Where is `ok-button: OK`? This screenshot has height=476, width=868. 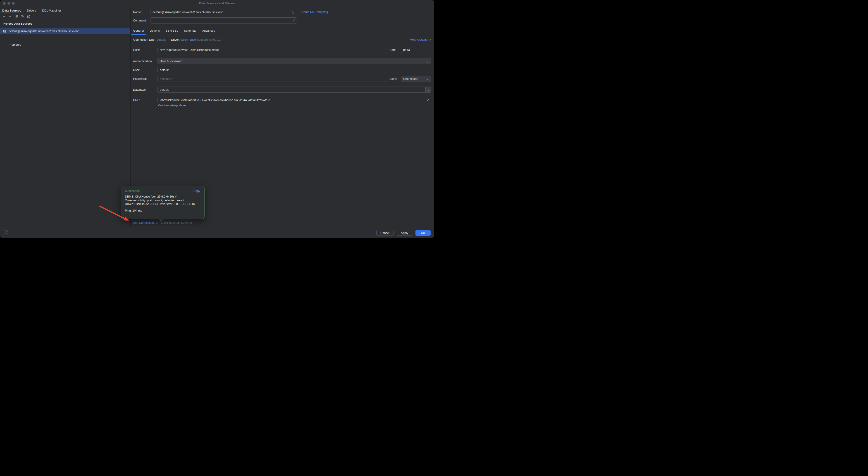 ok-button: OK is located at coordinates (423, 233).